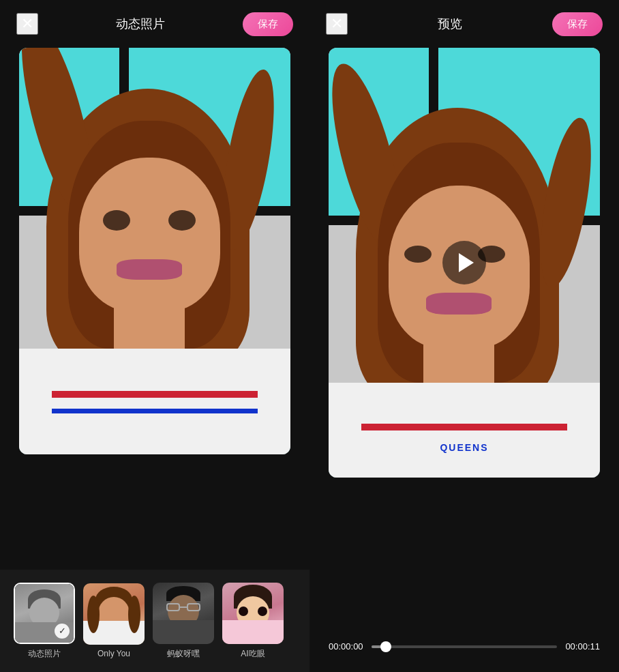 This screenshot has height=672, width=619. Describe the element at coordinates (464, 649) in the screenshot. I see `timeline-area: 00:00:00 00:00:11` at that location.